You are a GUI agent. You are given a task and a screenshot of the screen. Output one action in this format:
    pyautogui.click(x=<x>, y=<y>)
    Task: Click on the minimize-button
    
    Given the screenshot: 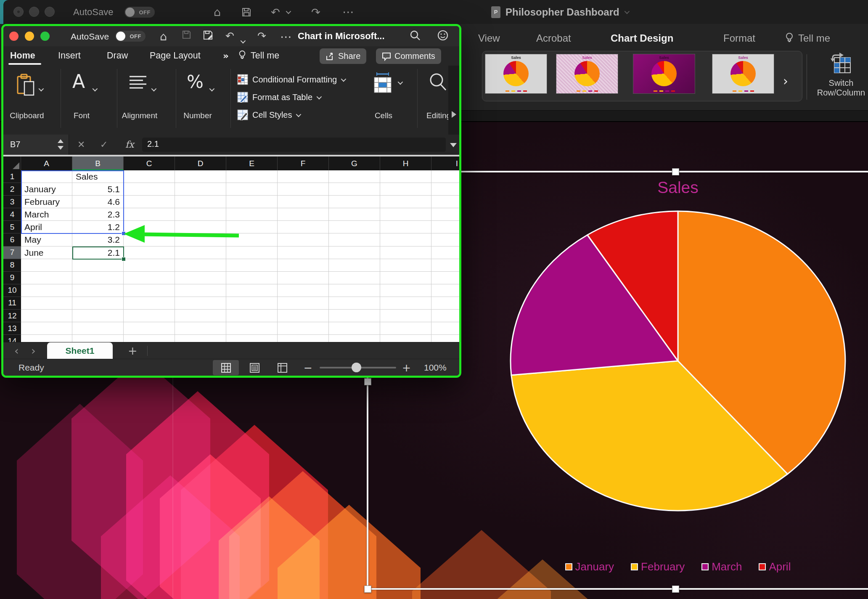 What is the action you would take?
    pyautogui.click(x=29, y=36)
    